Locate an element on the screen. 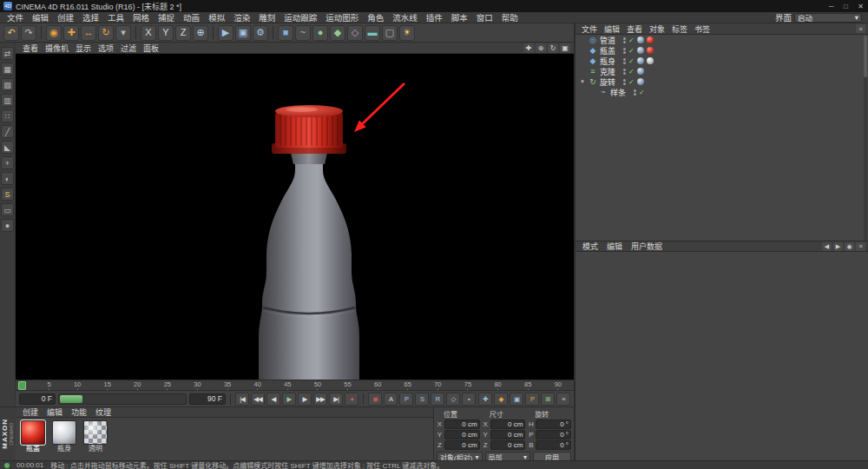 This screenshot has width=868, height=469. menu-item-3: 选择 is located at coordinates (90, 17).